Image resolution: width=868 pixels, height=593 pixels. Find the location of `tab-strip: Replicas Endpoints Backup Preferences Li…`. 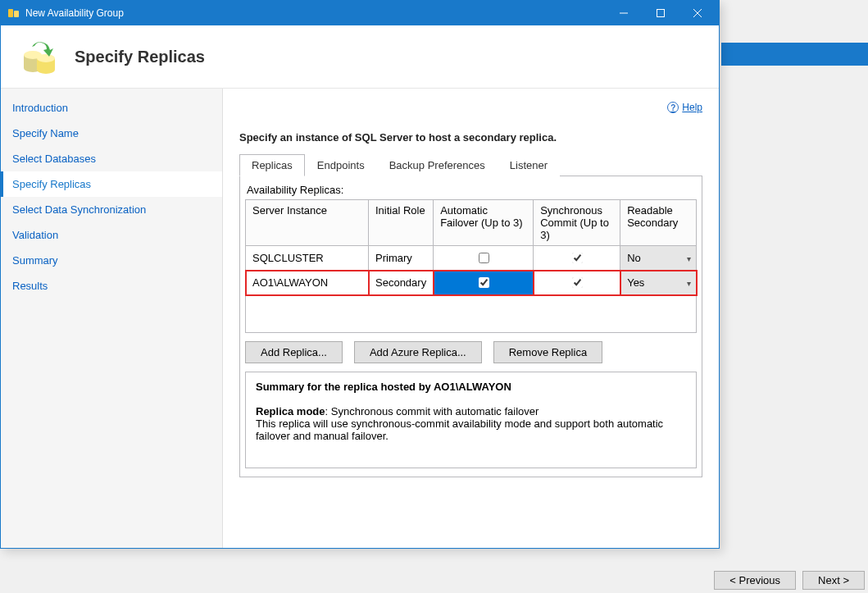

tab-strip: Replicas Endpoints Backup Preferences Li… is located at coordinates (470, 165).